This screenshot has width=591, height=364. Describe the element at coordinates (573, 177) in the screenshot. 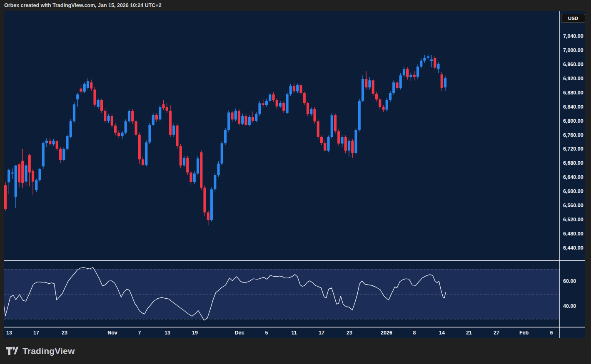

I see `price-tick-label: 6,640.00` at that location.